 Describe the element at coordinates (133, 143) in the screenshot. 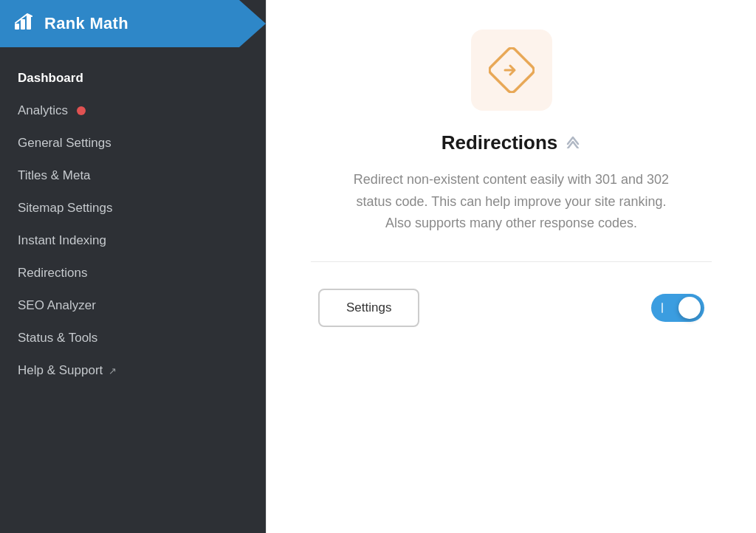

I see `sidebar-item-general-settings: General Settings` at that location.